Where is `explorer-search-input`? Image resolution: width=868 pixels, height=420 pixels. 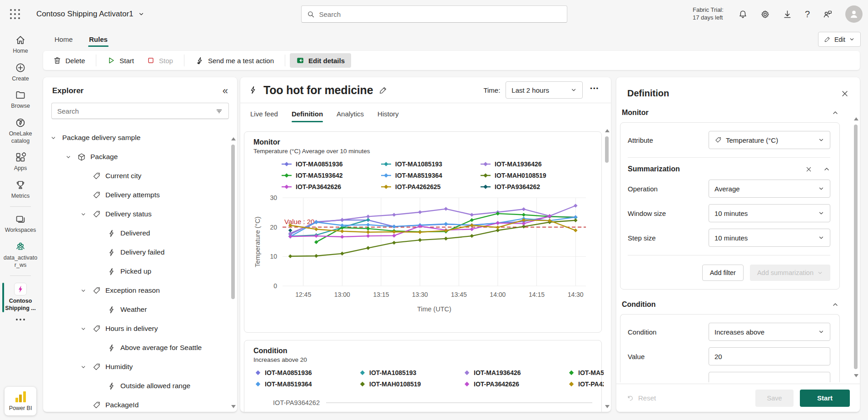
explorer-search-input is located at coordinates (134, 111).